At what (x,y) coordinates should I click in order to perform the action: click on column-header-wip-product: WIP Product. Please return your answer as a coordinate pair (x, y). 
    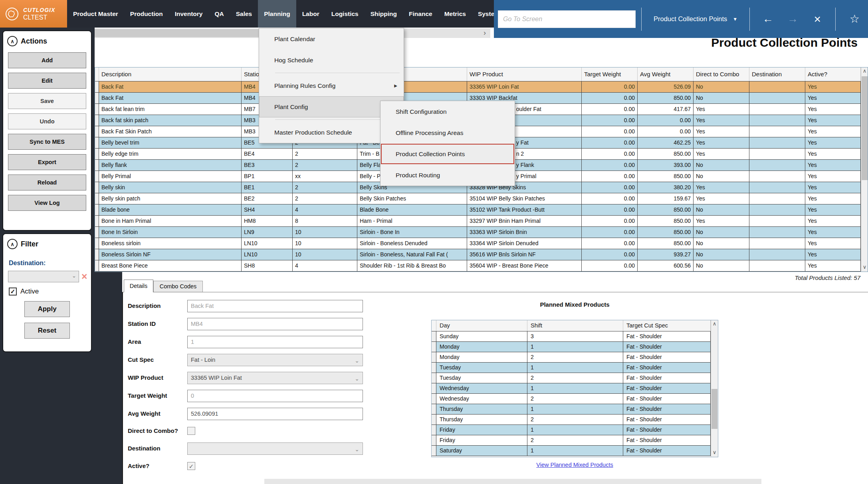
    Looking at the image, I should click on (525, 74).